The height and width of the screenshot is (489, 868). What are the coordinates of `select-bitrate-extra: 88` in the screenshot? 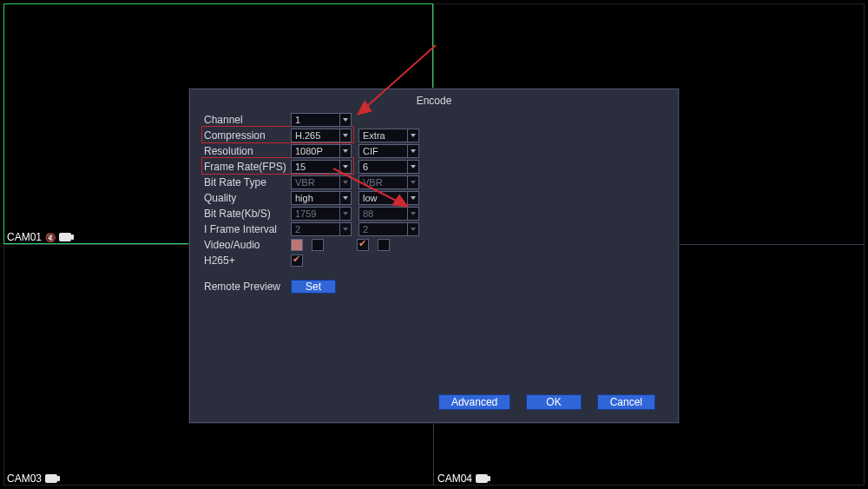 It's located at (389, 214).